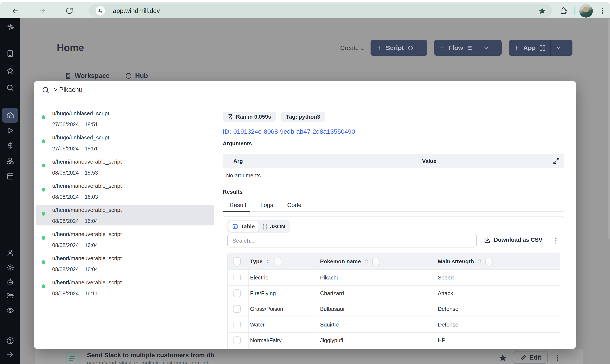 This screenshot has width=610, height=364. I want to click on flow-list-row: Send Slack to multiple customers from db…, so click(309, 357).